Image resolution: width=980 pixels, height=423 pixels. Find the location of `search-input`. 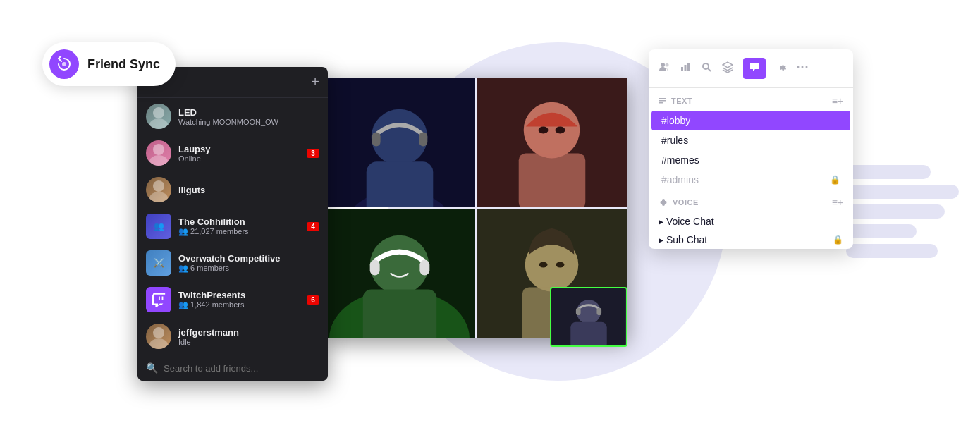

search-input is located at coordinates (241, 368).